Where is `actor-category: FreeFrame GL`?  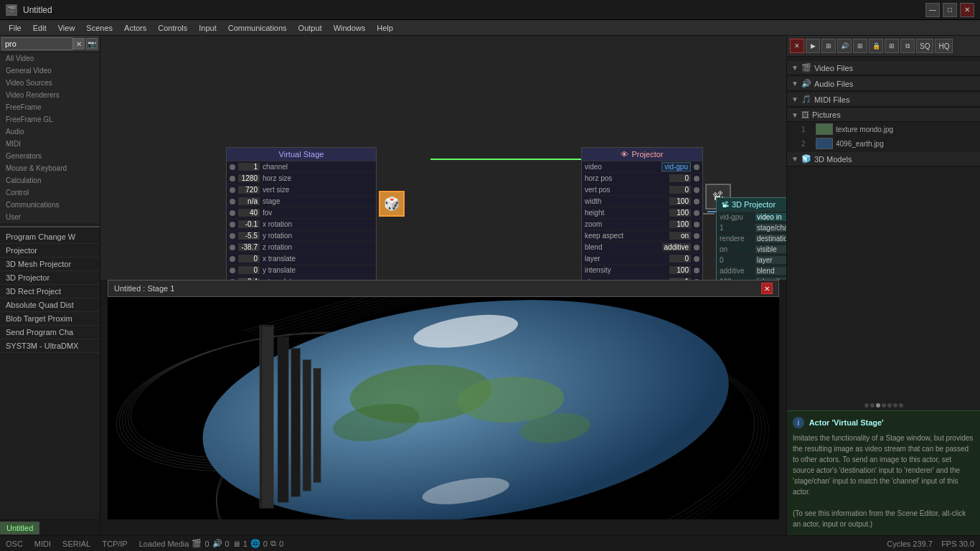
actor-category: FreeFrame GL is located at coordinates (50, 119).